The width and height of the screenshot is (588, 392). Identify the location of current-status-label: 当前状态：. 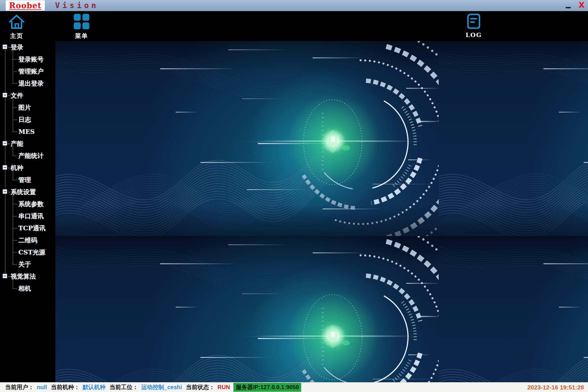
(200, 387).